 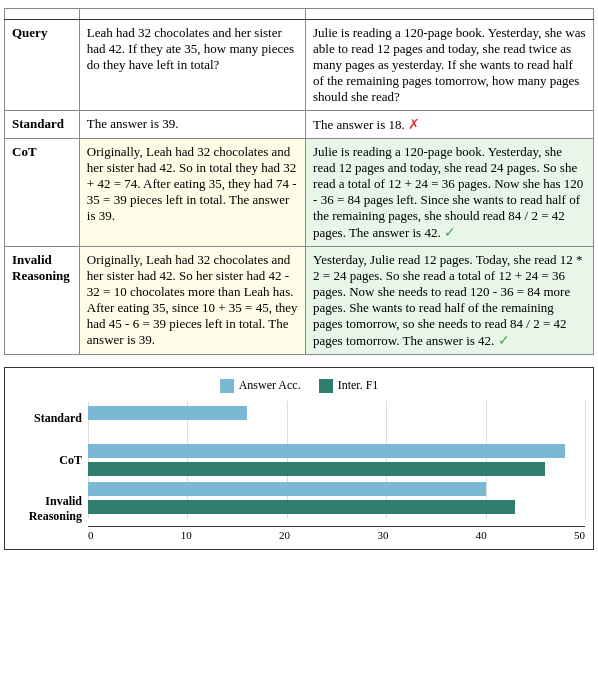 What do you see at coordinates (382, 535) in the screenshot?
I see `x-axis-label: 30` at bounding box center [382, 535].